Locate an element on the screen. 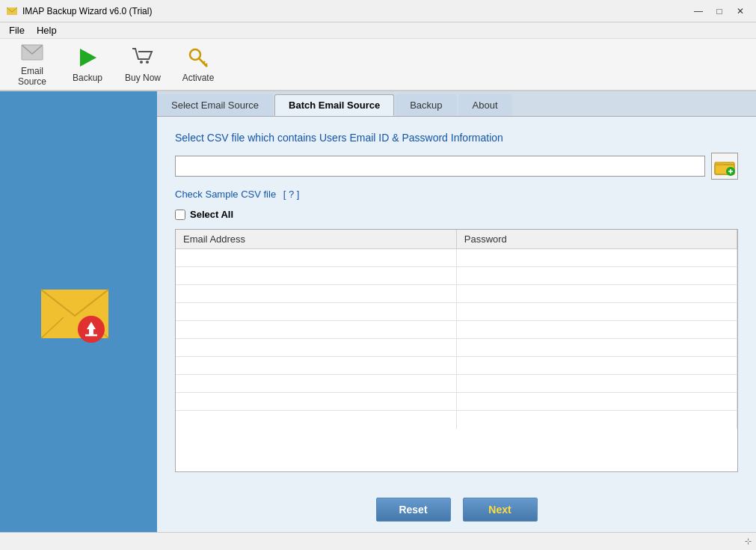 The image size is (756, 550). title-bar: IMAP Backup Wizard v6.0 (Trial) — □ ✕ is located at coordinates (378, 11).